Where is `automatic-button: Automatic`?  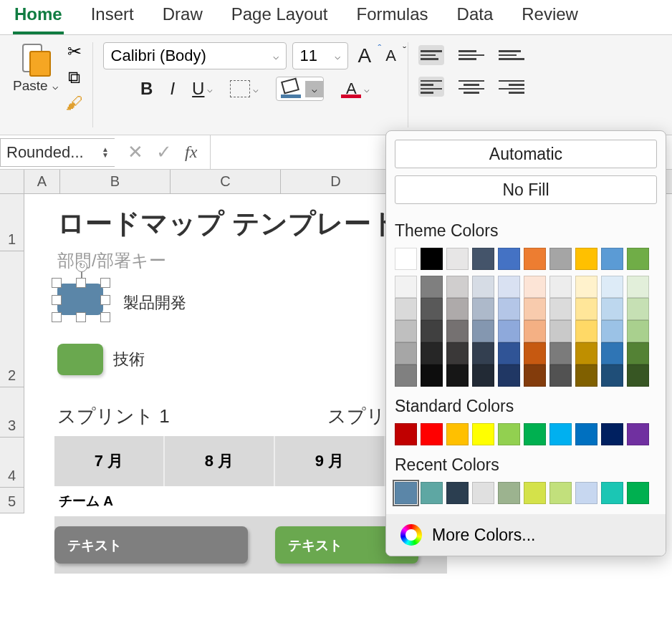
automatic-button: Automatic is located at coordinates (526, 154).